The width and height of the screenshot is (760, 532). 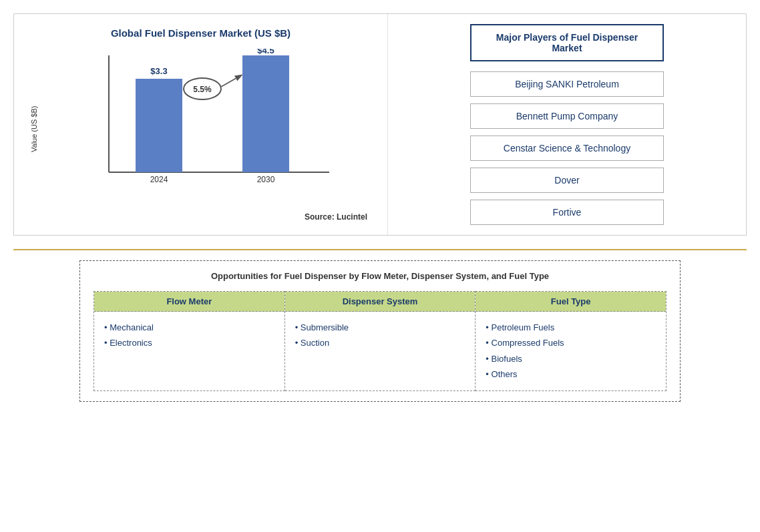 What do you see at coordinates (567, 148) in the screenshot?
I see `player-box-2: Censtar Science & Technology` at bounding box center [567, 148].